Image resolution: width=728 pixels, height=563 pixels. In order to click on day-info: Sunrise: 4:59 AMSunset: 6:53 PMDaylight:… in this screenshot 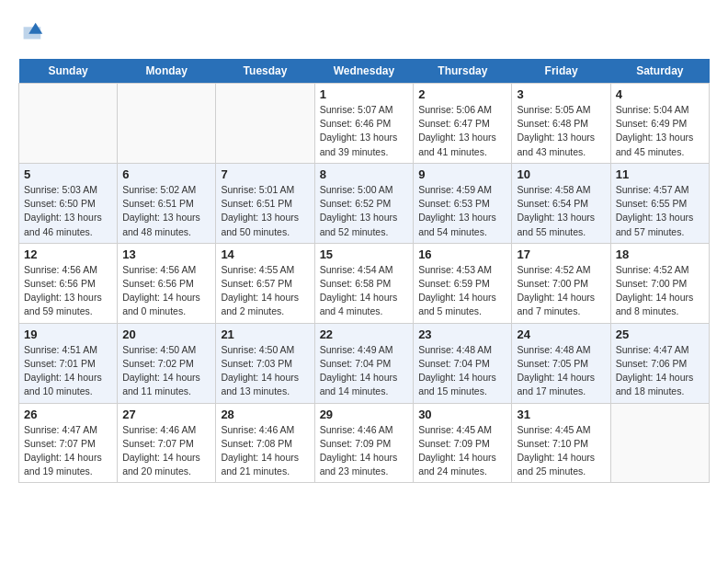, I will do `click(462, 212)`.